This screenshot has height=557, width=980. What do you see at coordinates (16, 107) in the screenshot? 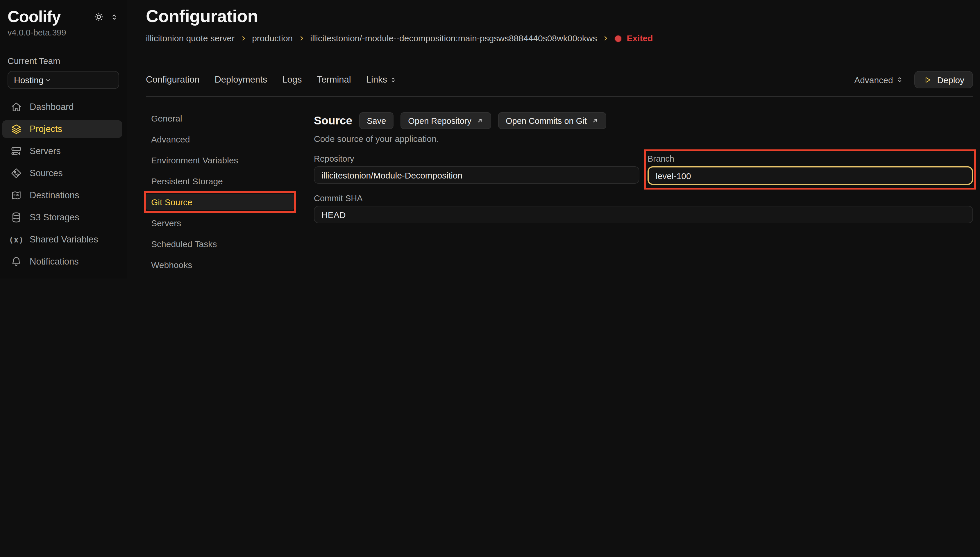
I see `home-icon` at bounding box center [16, 107].